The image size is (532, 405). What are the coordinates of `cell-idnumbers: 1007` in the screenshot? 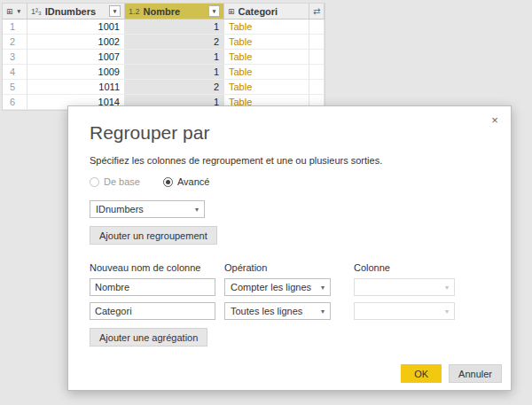 It's located at (76, 57).